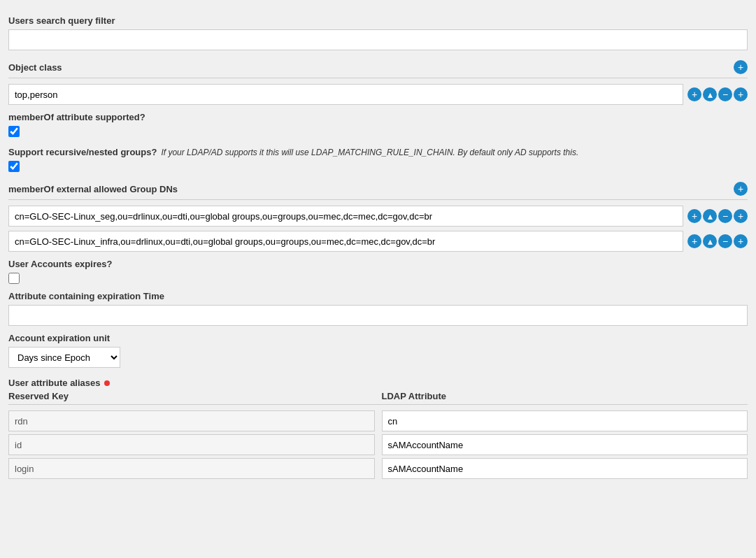 Image resolution: width=756 pixels, height=558 pixels. What do you see at coordinates (93, 189) in the screenshot?
I see `member-of-external-label: memberOf external allowed Group DNs` at bounding box center [93, 189].